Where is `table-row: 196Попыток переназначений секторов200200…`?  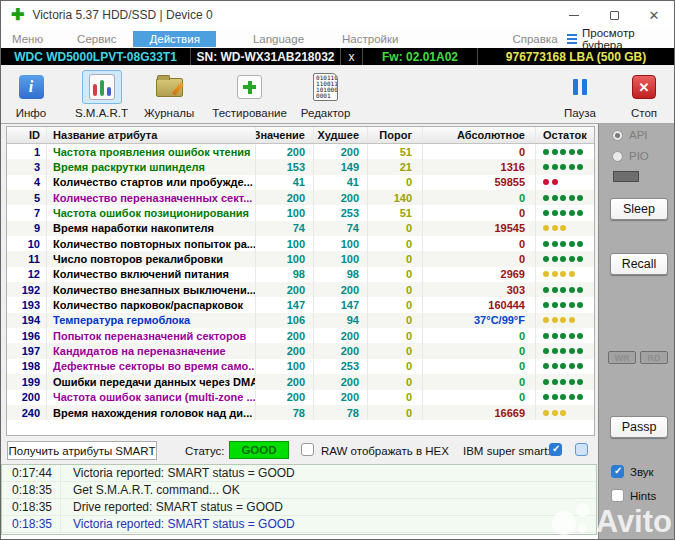 table-row: 196Попыток переназначений секторов200200… is located at coordinates (300, 336).